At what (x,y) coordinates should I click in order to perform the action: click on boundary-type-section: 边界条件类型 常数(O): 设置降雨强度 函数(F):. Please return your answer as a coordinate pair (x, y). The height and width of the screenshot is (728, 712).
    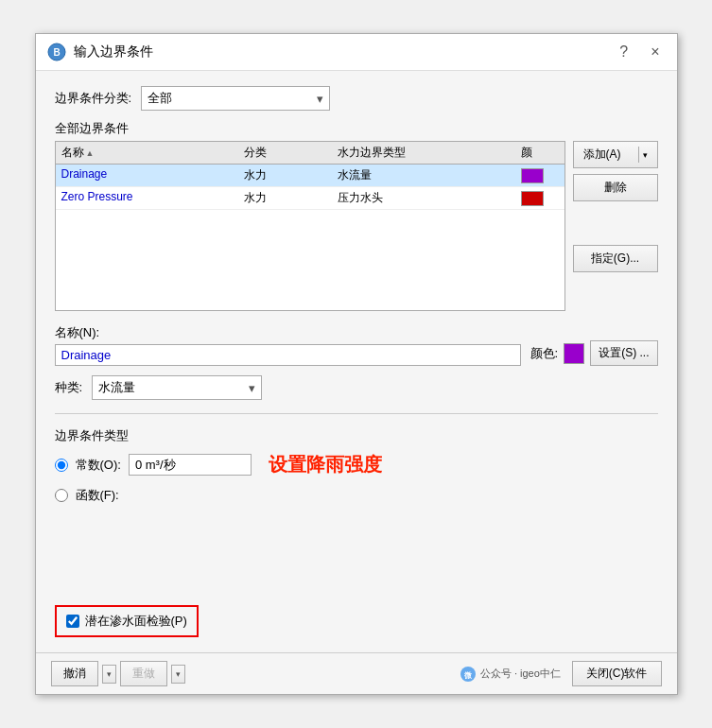
    Looking at the image, I should click on (356, 465).